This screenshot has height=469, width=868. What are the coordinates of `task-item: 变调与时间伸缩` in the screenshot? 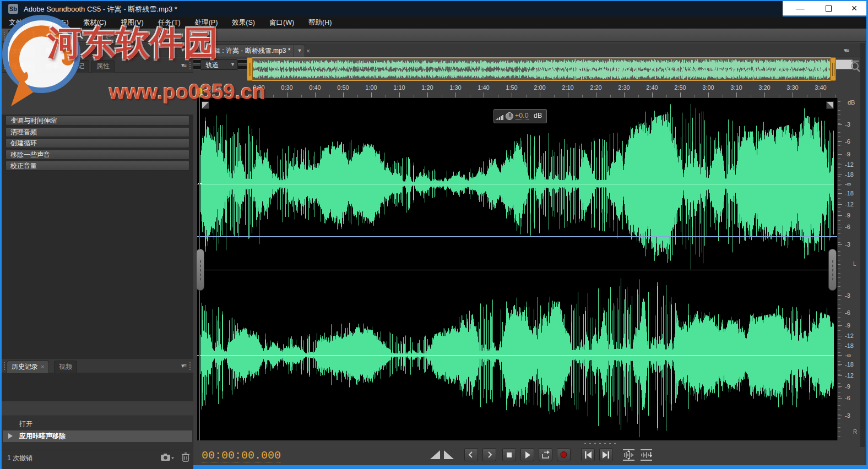 It's located at (97, 121).